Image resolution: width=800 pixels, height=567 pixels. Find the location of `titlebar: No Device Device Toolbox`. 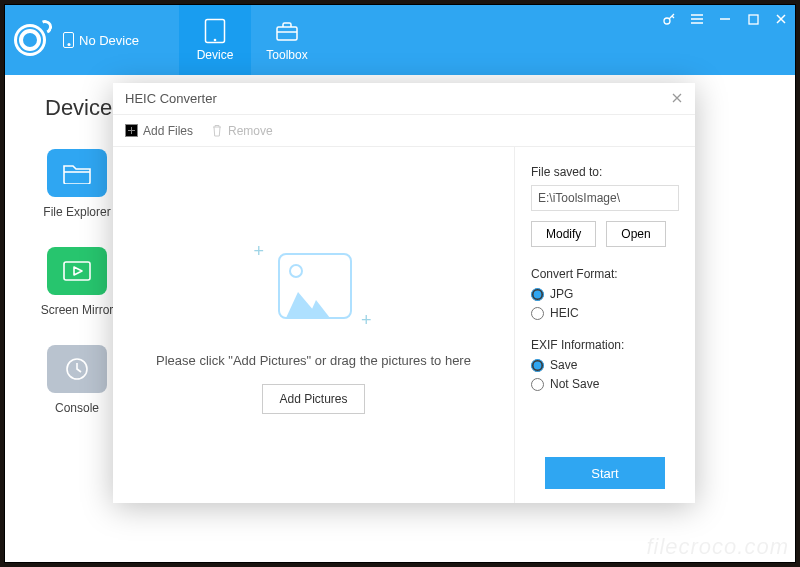

titlebar: No Device Device Toolbox is located at coordinates (400, 40).